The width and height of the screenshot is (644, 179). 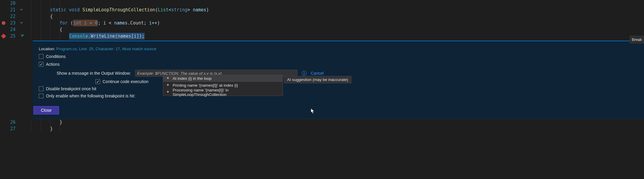 What do you see at coordinates (12, 36) in the screenshot?
I see `line-number: 25` at bounding box center [12, 36].